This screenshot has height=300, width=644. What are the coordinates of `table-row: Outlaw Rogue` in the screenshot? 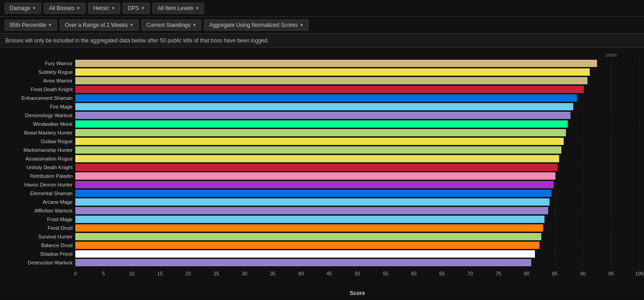 It's located at (322, 141).